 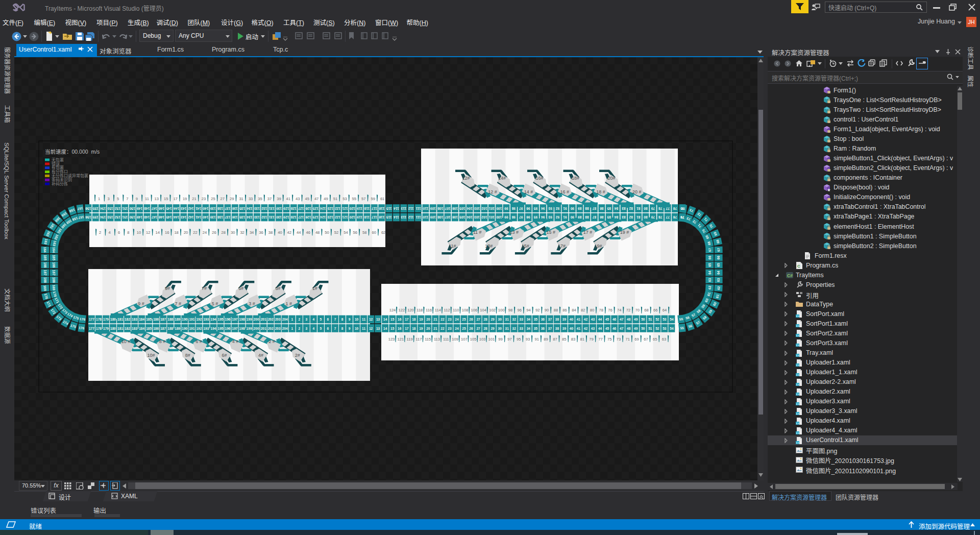 I want to click on svg-text: 103, so click(x=483, y=339).